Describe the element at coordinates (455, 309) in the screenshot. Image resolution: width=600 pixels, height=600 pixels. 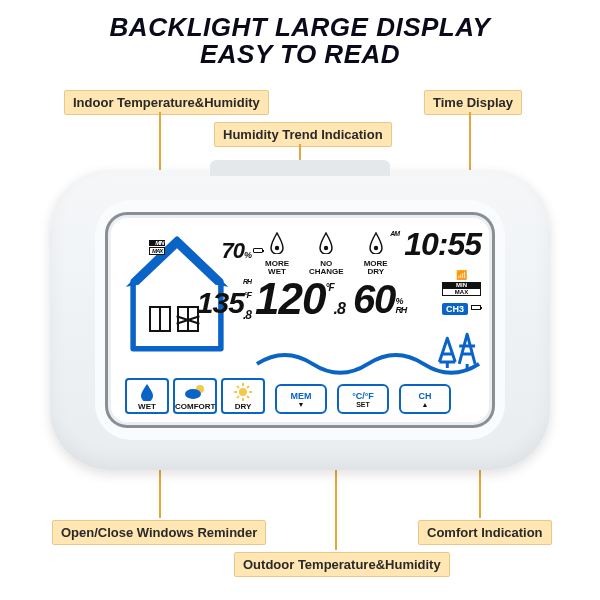
I see `channel-badge: CH3` at that location.